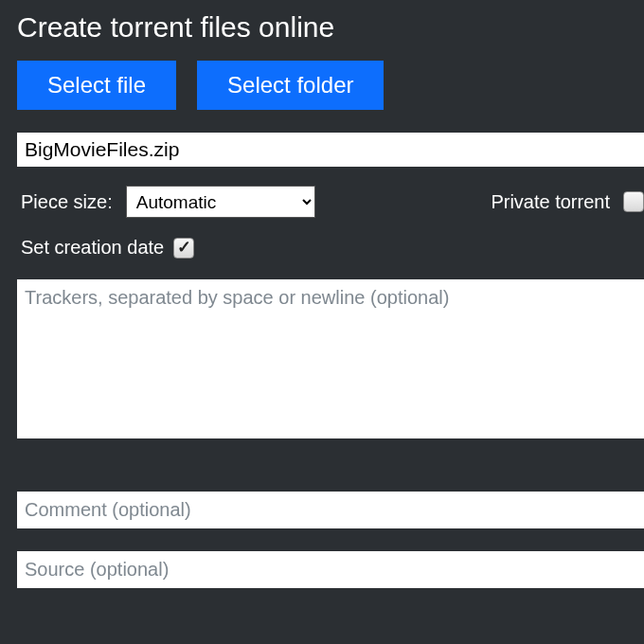 The image size is (644, 644). I want to click on creation-date-label: Set creation date, so click(93, 248).